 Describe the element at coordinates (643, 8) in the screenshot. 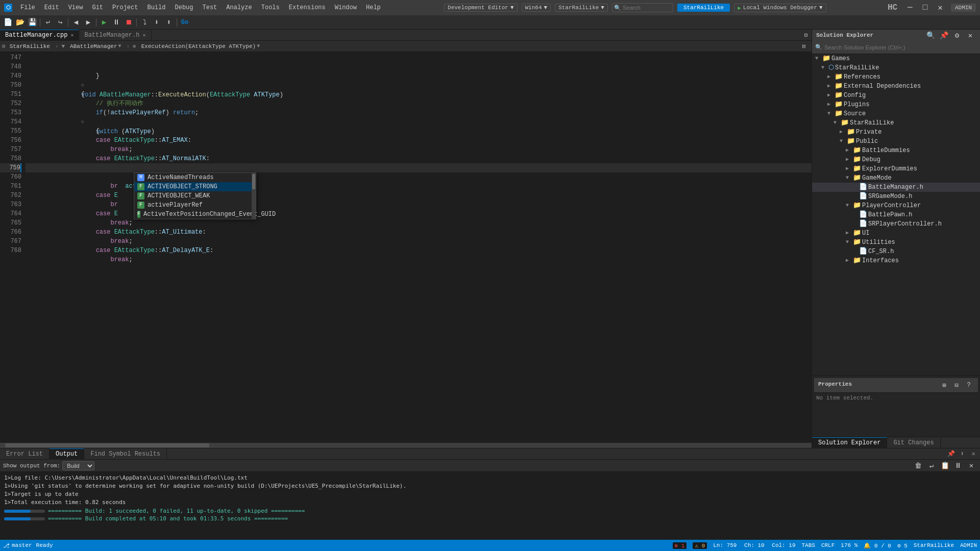

I see `search-input` at that location.